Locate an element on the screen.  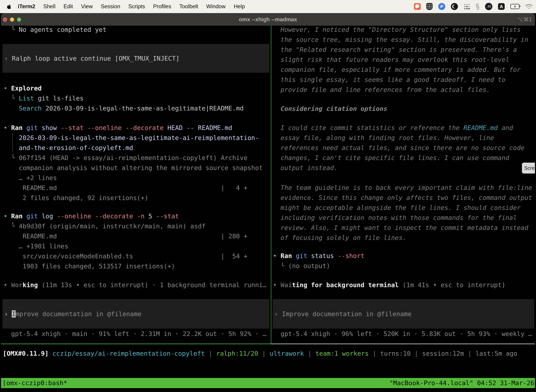
terminal-line: Considering citation options is located at coordinates (404, 109).